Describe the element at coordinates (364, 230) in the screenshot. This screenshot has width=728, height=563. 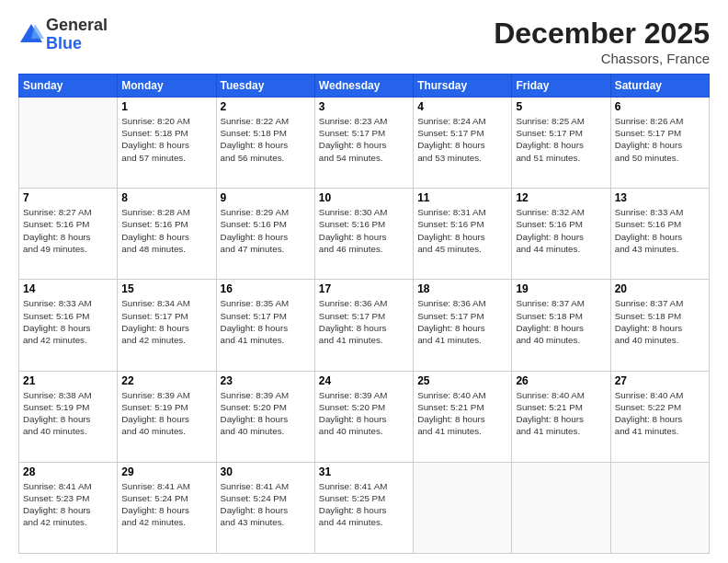
I see `day-info: Sunrise: 8:30 AMSunset: 5:16 PMDaylight:…` at that location.